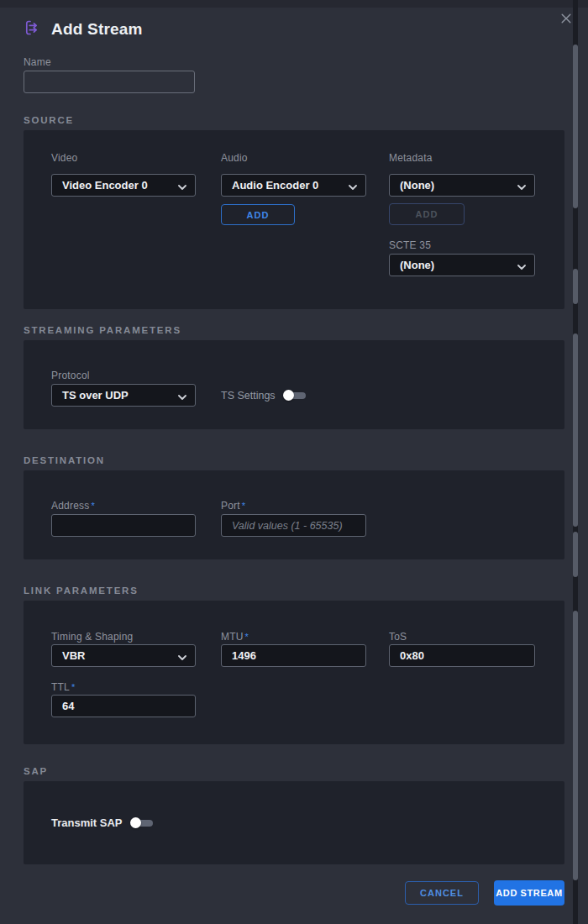  Describe the element at coordinates (442, 893) in the screenshot. I see `cancel-button: CANCEL` at that location.